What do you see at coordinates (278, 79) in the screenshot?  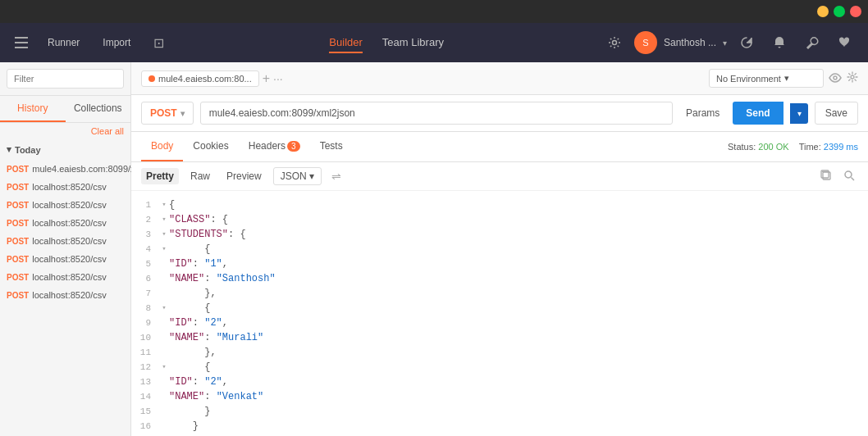 I see `tab-more-button: ···` at bounding box center [278, 79].